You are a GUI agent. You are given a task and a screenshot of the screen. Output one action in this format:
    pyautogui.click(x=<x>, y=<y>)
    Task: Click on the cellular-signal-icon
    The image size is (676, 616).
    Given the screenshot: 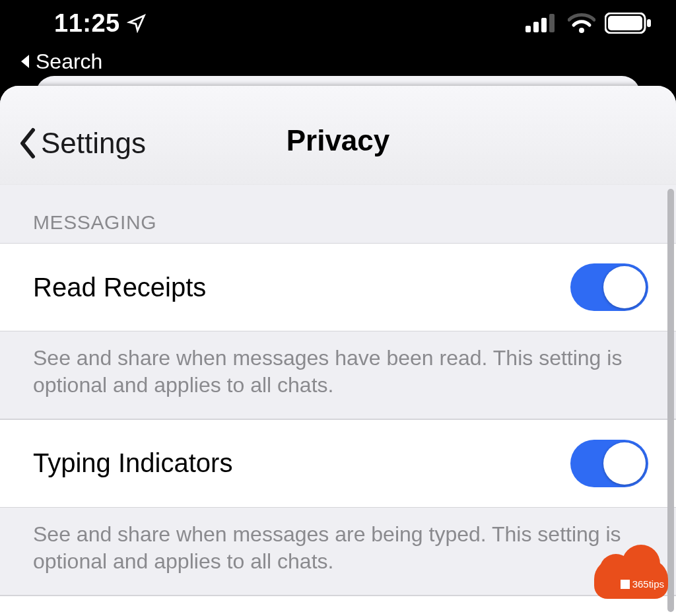 What is the action you would take?
    pyautogui.click(x=542, y=23)
    